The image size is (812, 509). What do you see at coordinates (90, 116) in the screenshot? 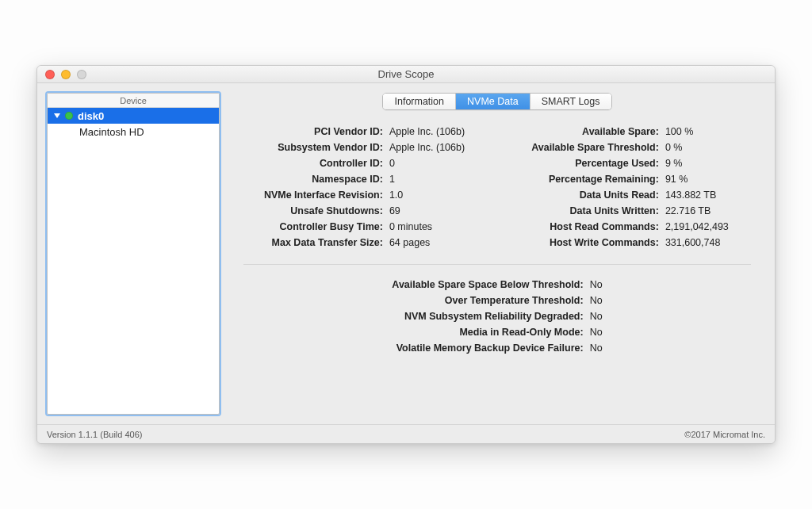
I see `disk-label: disk0` at bounding box center [90, 116].